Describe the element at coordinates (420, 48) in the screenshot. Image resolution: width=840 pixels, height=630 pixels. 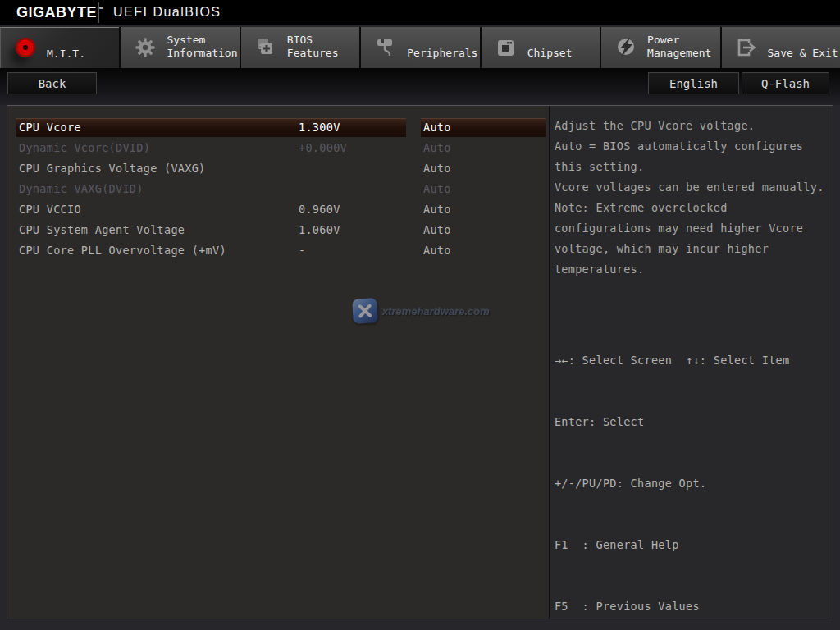
I see `tab-peripherals: Peripherals` at that location.